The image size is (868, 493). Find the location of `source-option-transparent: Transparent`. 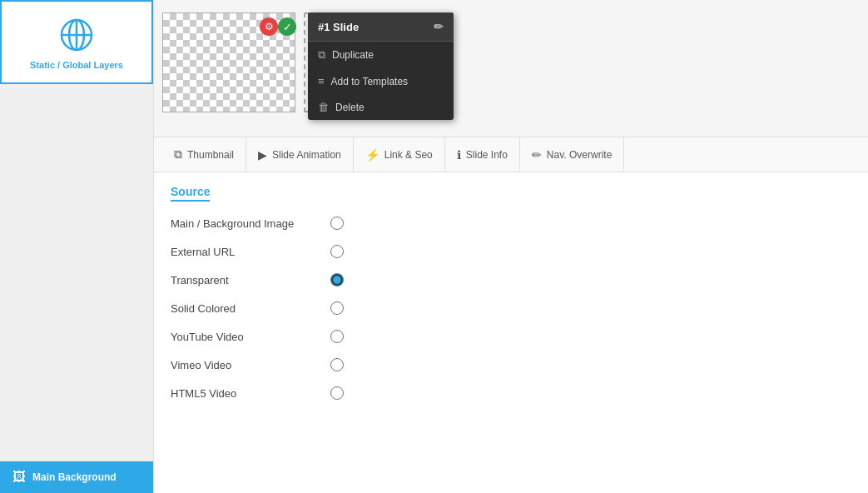

source-option-transparent: Transparent is located at coordinates (511, 280).